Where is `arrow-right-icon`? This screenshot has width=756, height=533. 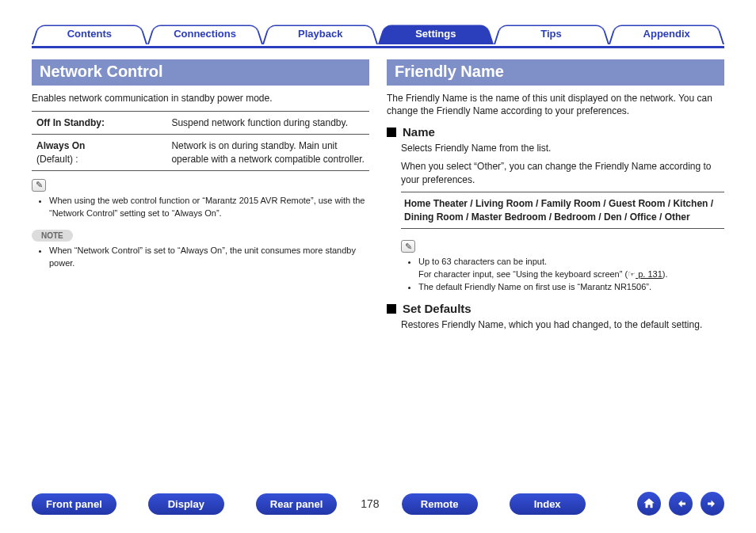 arrow-right-icon is located at coordinates (712, 504).